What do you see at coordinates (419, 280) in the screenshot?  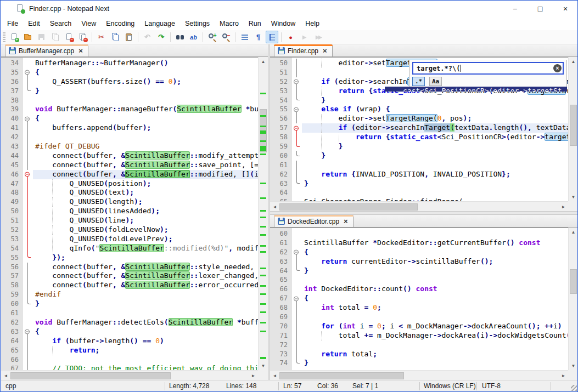 I see `code-line-65: 65` at bounding box center [419, 280].